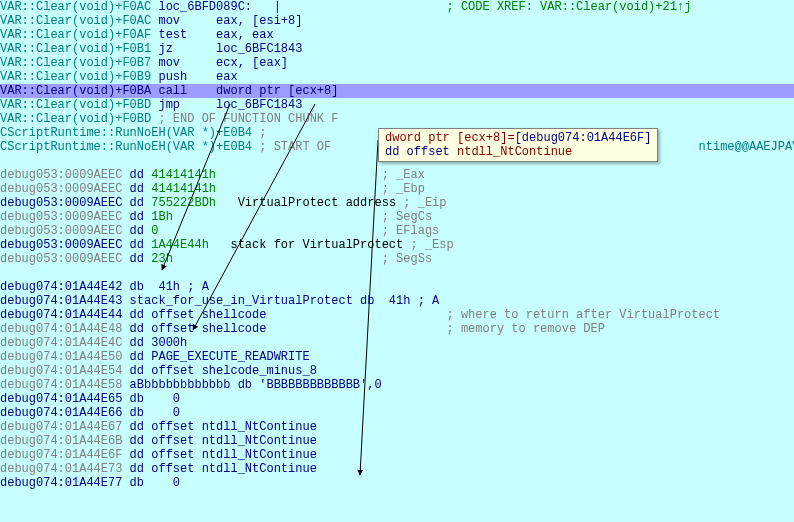 The width and height of the screenshot is (794, 522). Describe the element at coordinates (407, 217) in the screenshot. I see `comment: ; SegCs` at that location.